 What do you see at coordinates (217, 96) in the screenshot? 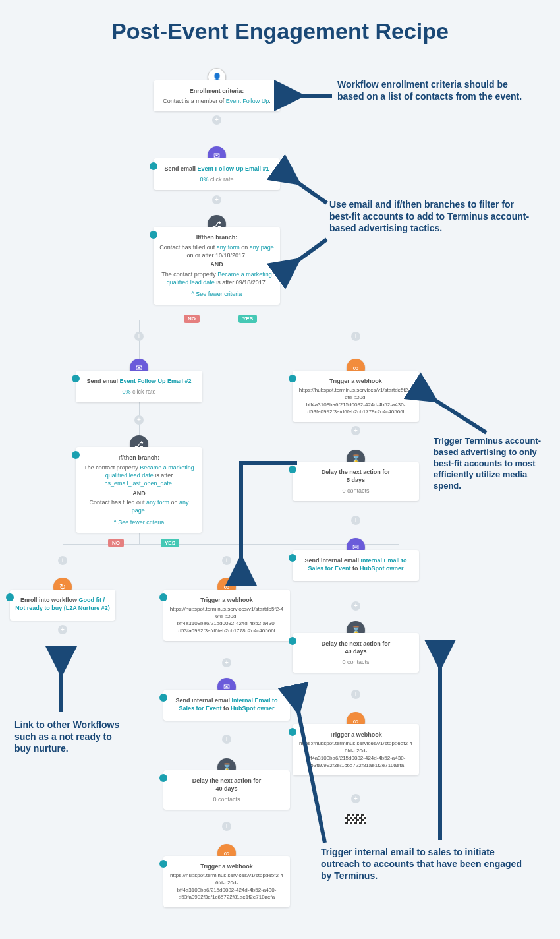
I see `enrollment-card: Enrollment criteria: Contact is a member…` at bounding box center [217, 96].